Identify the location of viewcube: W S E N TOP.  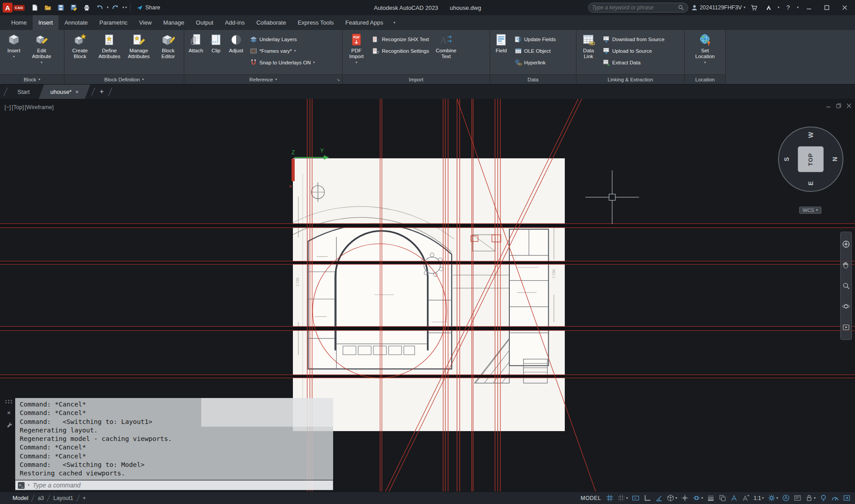
(811, 159).